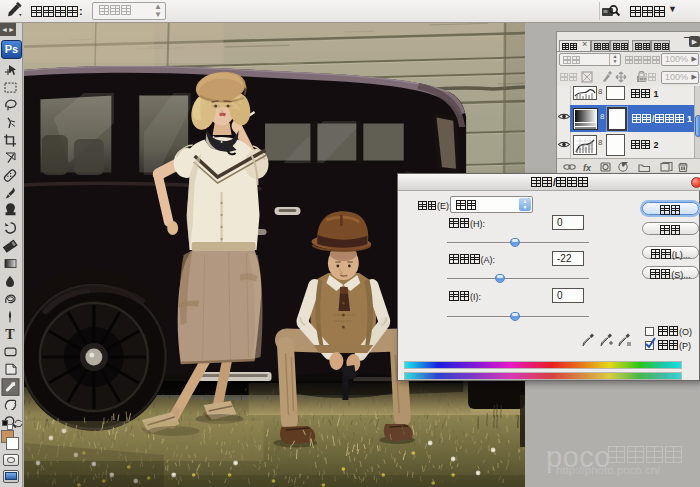 The width and height of the screenshot is (700, 487). Describe the element at coordinates (588, 168) in the screenshot. I see `svg-text: fx` at that location.